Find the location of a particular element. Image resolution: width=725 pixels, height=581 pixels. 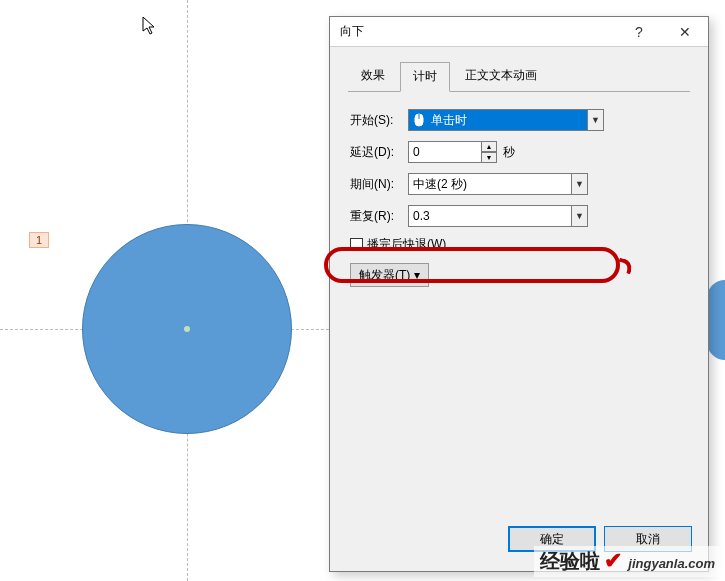

animation-sequence-badge: 1 is located at coordinates (39, 240).